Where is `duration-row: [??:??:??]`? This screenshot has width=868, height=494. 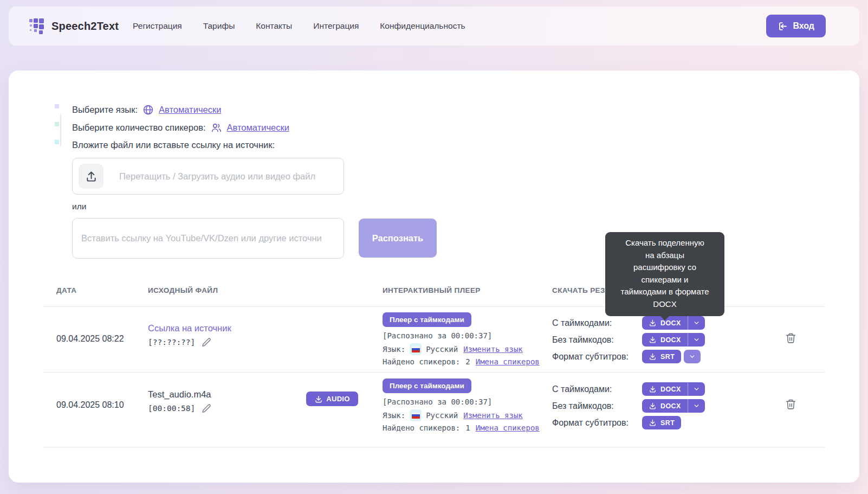 duration-row: [??:??:??] is located at coordinates (180, 342).